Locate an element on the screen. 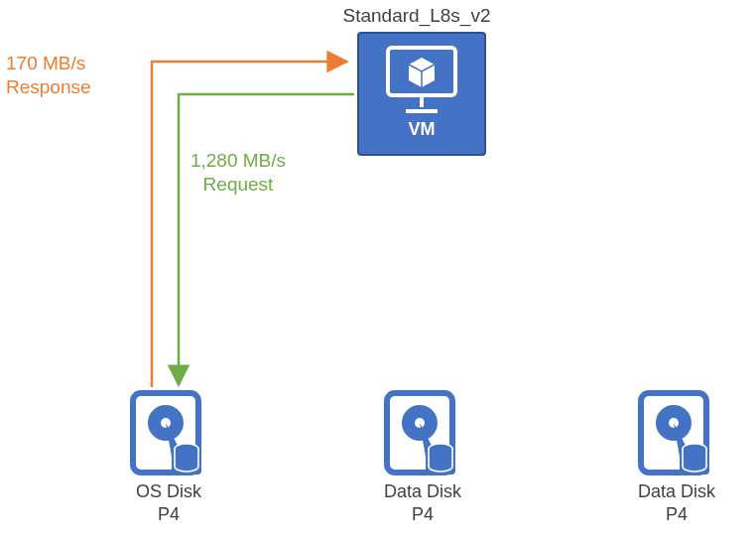 Image resolution: width=756 pixels, height=541 pixels. data-disk-2-label: Data Disk P4 is located at coordinates (677, 502).